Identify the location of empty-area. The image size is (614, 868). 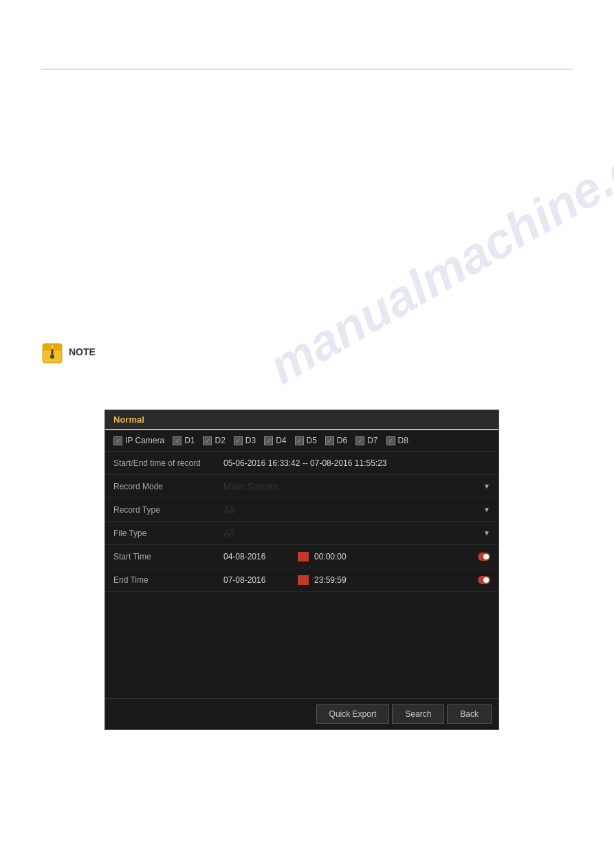
(302, 645).